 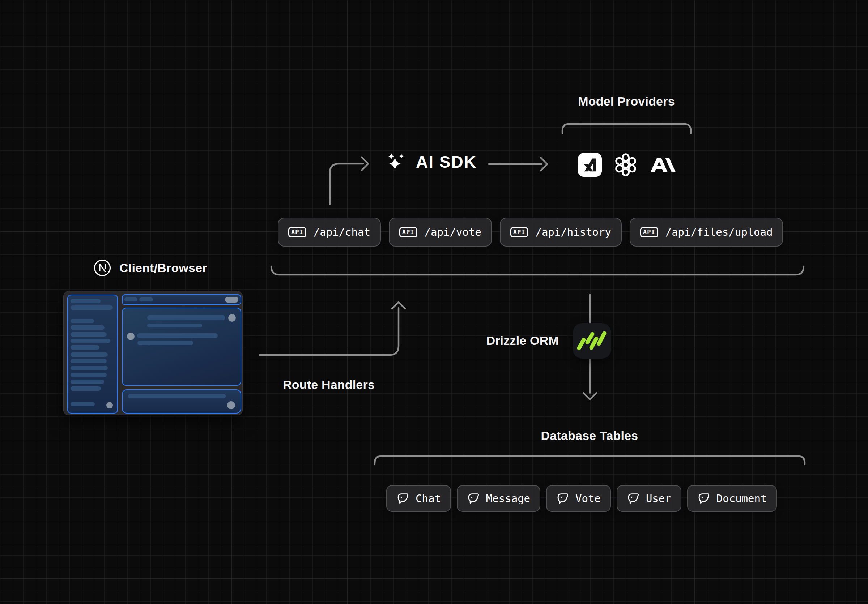 I want to click on mockup-chat-area, so click(x=181, y=347).